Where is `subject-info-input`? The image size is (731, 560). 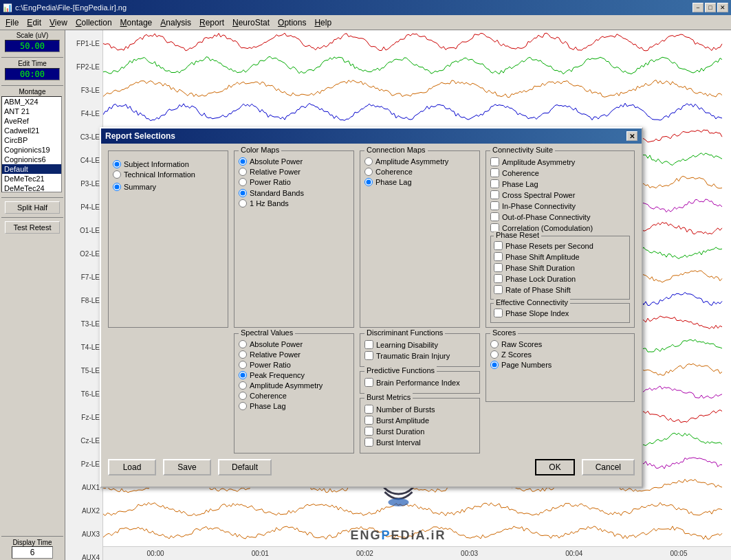 subject-info-input is located at coordinates (117, 164).